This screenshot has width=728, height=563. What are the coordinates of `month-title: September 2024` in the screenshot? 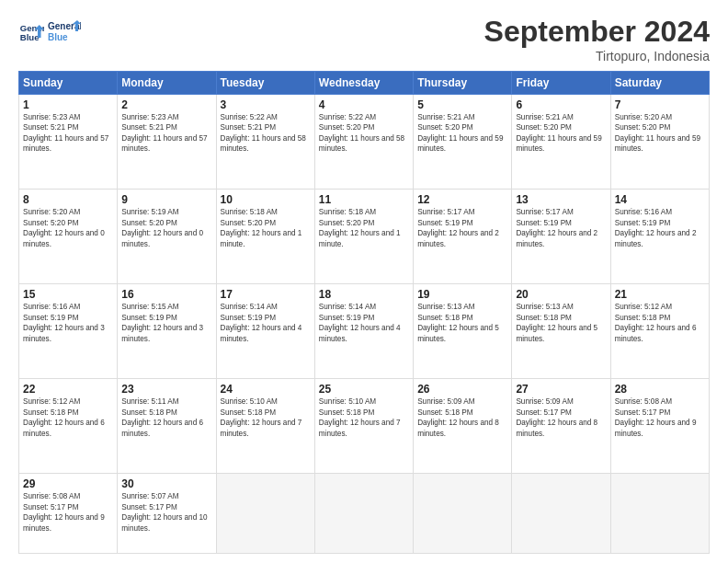 It's located at (597, 31).